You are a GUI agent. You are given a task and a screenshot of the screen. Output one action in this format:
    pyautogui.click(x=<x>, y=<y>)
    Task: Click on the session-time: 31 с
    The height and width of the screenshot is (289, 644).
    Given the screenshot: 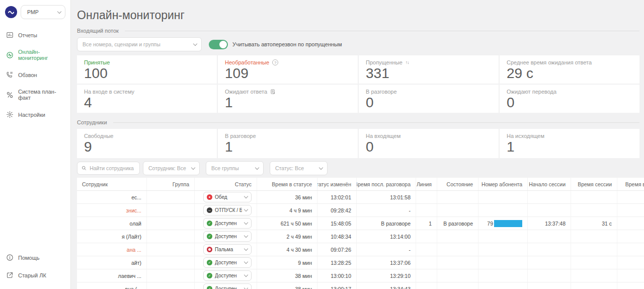 What is the action you would take?
    pyautogui.click(x=594, y=224)
    